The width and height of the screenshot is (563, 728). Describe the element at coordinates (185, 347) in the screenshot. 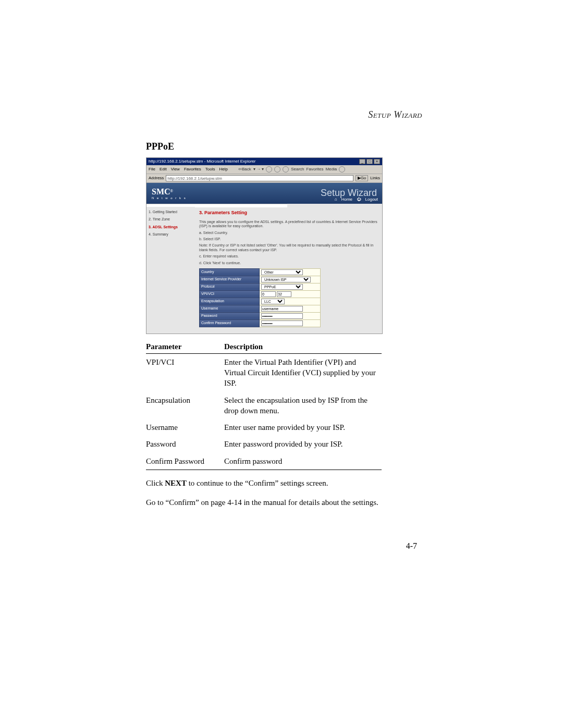

I see `col-parameter: Parameter` at that location.